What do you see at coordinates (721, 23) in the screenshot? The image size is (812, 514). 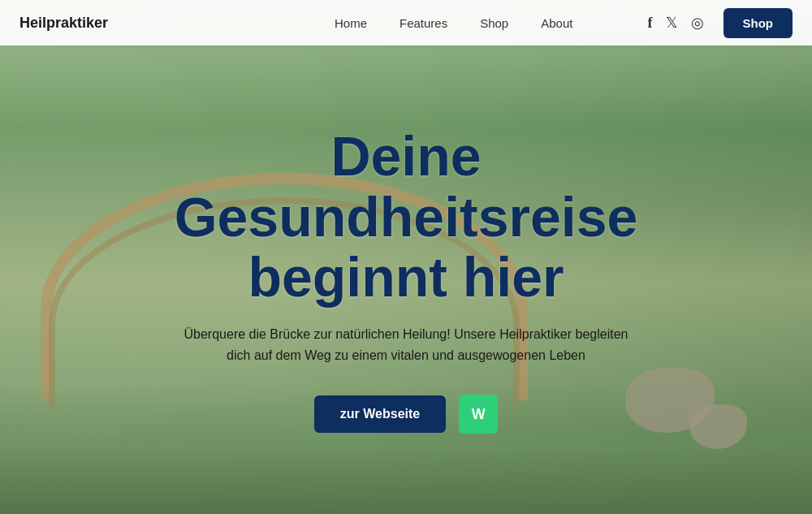 I see `navbar-right: Shop` at bounding box center [721, 23].